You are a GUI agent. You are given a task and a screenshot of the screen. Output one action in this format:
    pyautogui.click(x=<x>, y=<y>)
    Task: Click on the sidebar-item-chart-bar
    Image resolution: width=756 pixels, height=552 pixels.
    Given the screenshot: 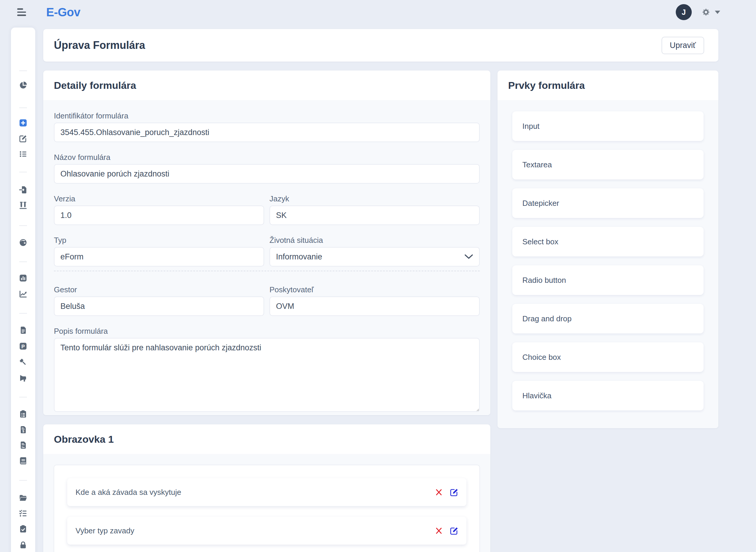 What is the action you would take?
    pyautogui.click(x=23, y=278)
    